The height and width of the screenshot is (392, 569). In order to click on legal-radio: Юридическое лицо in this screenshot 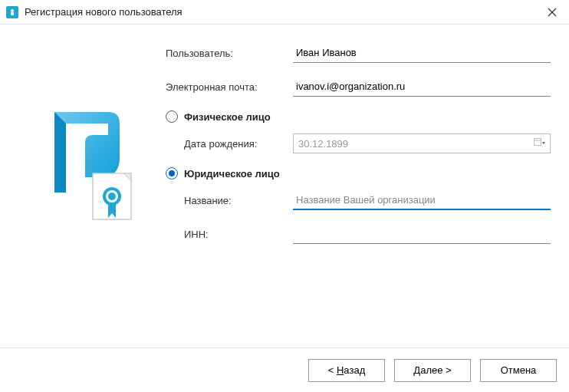, I will do `click(358, 173)`.